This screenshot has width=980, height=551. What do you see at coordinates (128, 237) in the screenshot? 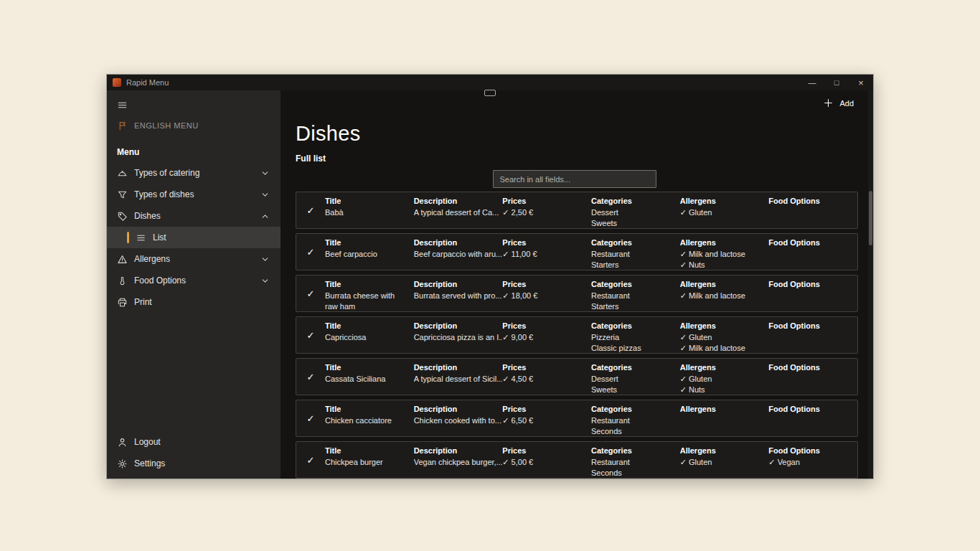
I see `selected-indicator` at bounding box center [128, 237].